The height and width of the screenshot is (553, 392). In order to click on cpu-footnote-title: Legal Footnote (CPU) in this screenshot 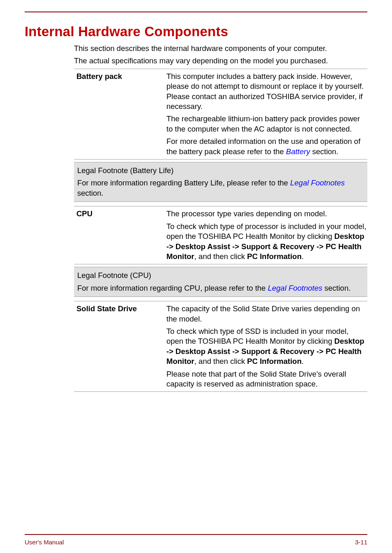, I will do `click(221, 275)`.